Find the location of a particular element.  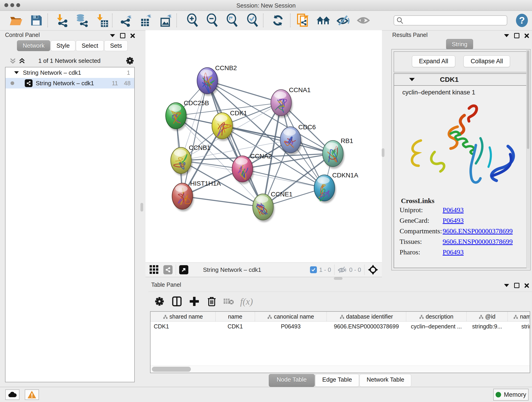

show-all-button is located at coordinates (363, 20).